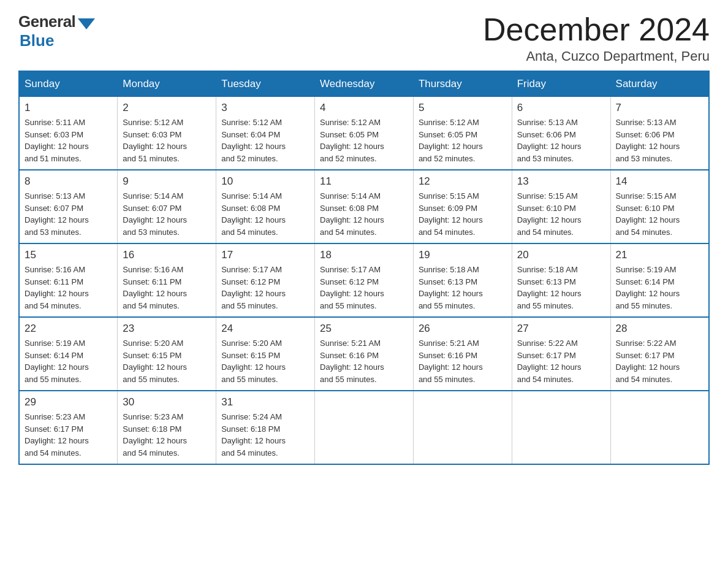 The height and width of the screenshot is (563, 728). What do you see at coordinates (69, 402) in the screenshot?
I see `day-number: 29` at bounding box center [69, 402].